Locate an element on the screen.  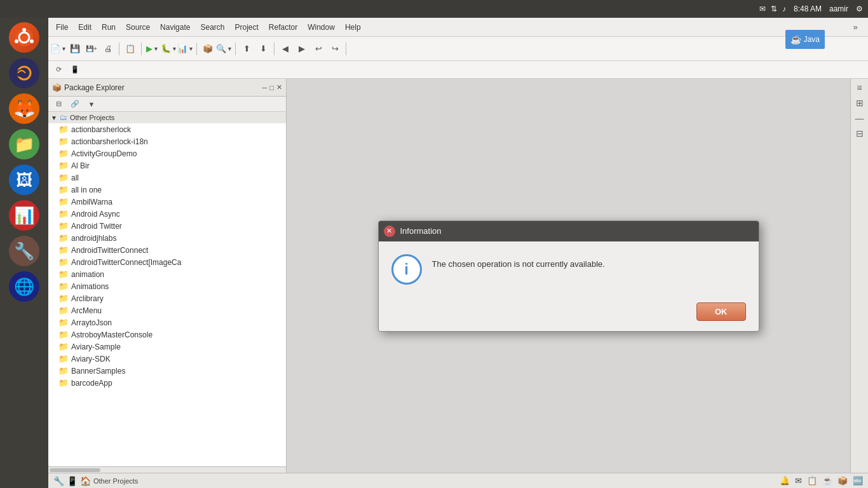
dock-icon-network: 🌐 is located at coordinates (24, 287).